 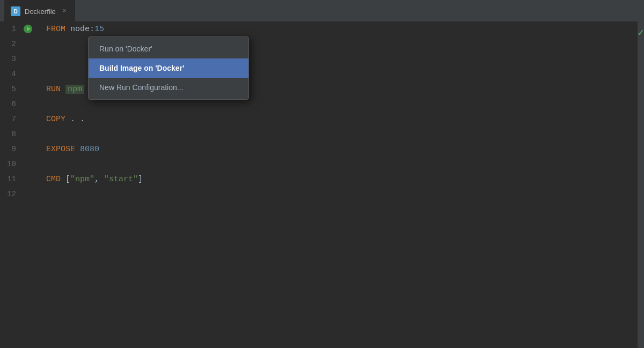 What do you see at coordinates (121, 179) in the screenshot?
I see `code-str-start: "start"` at bounding box center [121, 179].